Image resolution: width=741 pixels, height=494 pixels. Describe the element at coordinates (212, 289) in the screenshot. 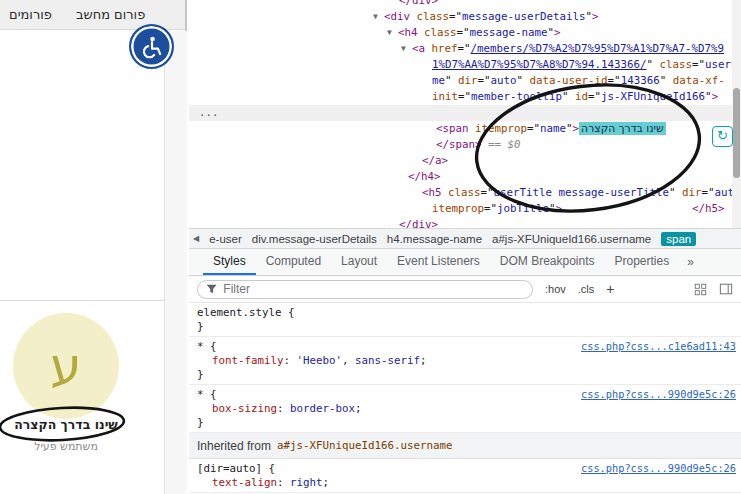

I see `filter-funnel-icon` at that location.